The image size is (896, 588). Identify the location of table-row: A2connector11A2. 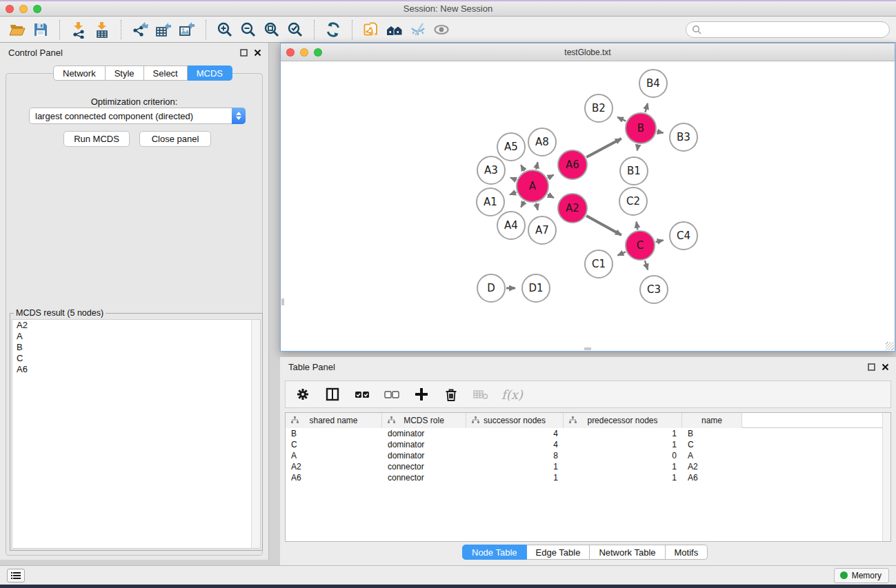
(588, 467).